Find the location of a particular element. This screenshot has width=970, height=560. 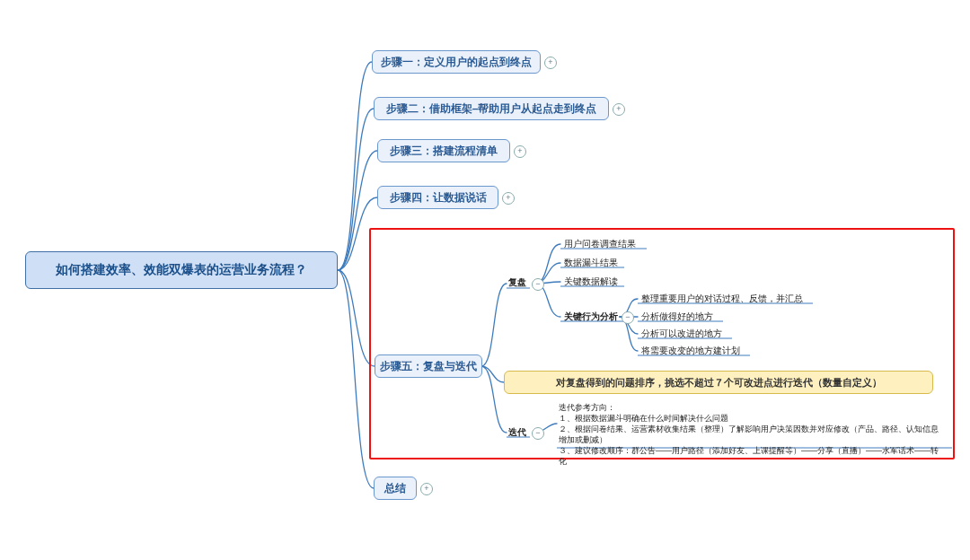

diedai-label: 迭代 is located at coordinates (516, 433).